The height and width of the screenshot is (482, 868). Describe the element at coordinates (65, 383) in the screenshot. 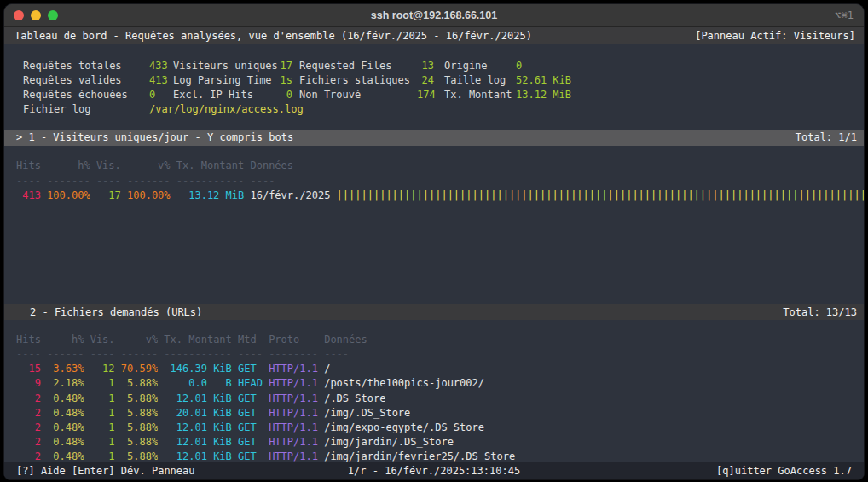

I see `hits-percent-cell: 2.18%` at that location.